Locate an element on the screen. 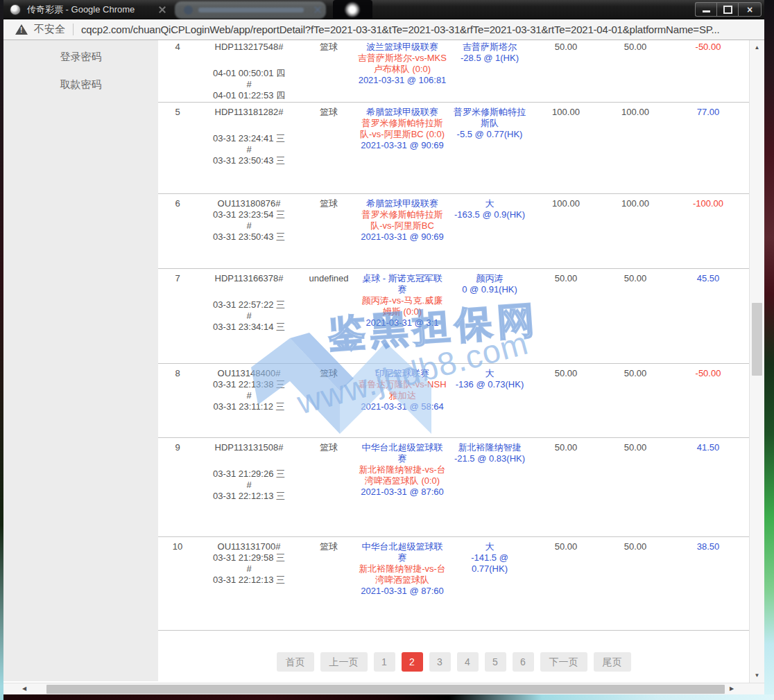  final-score: 2021-03-31 @ 58:64 is located at coordinates (402, 407).